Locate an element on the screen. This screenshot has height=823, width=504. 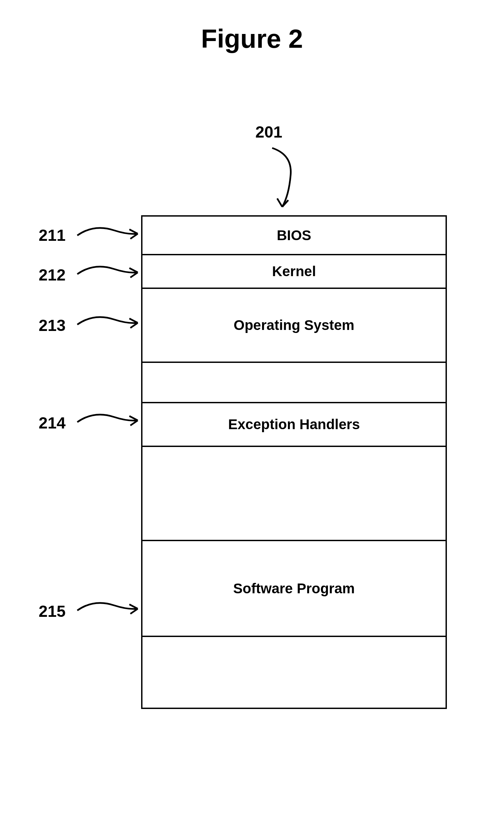
os-layer: Operating System is located at coordinates (294, 326).